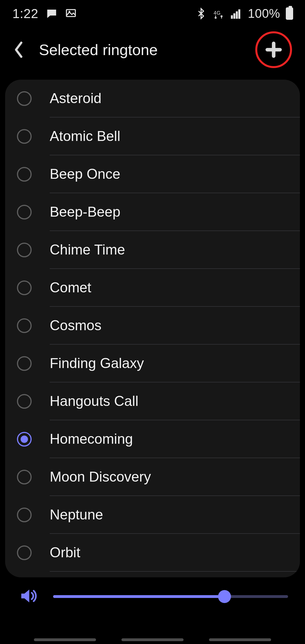 The height and width of the screenshot is (644, 305). What do you see at coordinates (152, 326) in the screenshot?
I see `ringtone-row: Cosmos` at bounding box center [152, 326].